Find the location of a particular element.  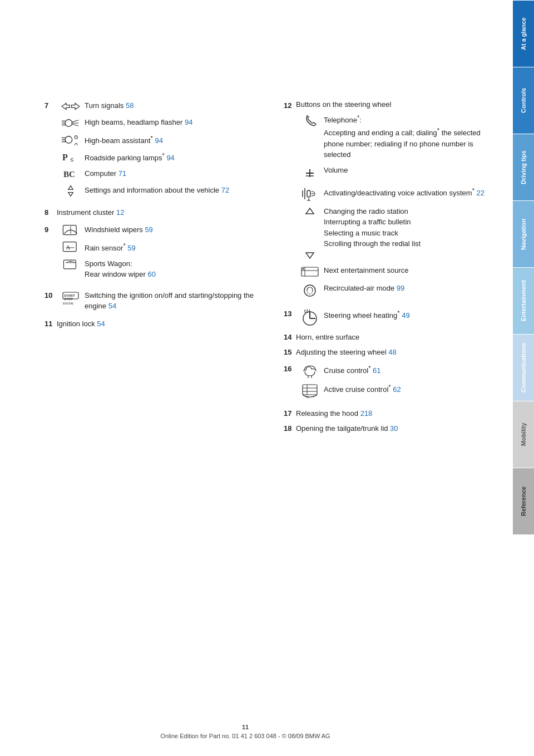

settings-page: 72 is located at coordinates (225, 190).